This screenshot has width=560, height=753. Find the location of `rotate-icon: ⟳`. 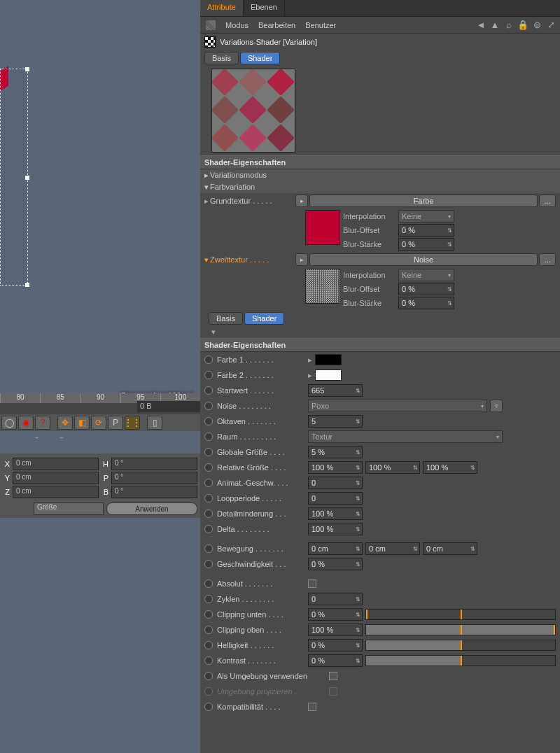

rotate-icon: ⟳ is located at coordinates (99, 423).